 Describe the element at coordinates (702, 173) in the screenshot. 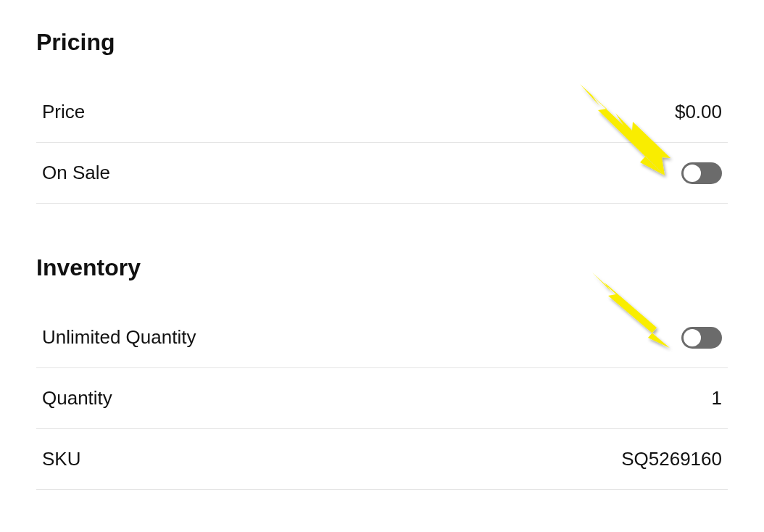

I see `on-sale-toggle` at that location.